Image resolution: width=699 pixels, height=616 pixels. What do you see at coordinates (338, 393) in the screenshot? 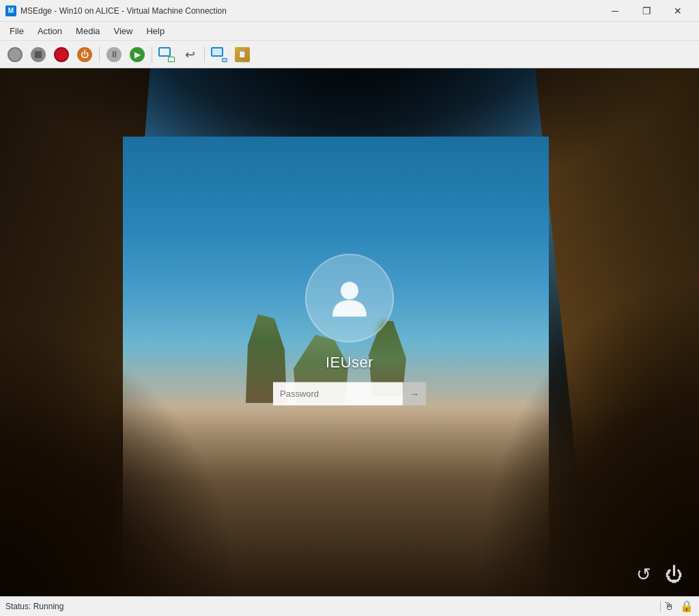
I see `password-input` at bounding box center [338, 393].